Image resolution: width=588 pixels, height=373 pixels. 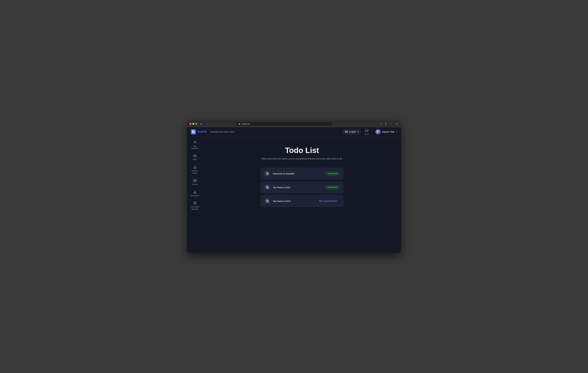 I want to click on inbox-icon, so click(x=367, y=131).